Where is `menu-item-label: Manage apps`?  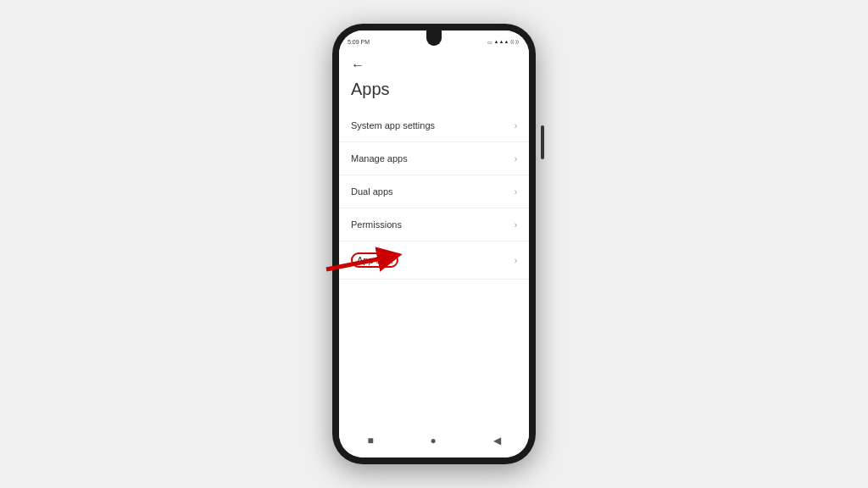 menu-item-label: Manage apps is located at coordinates (380, 158).